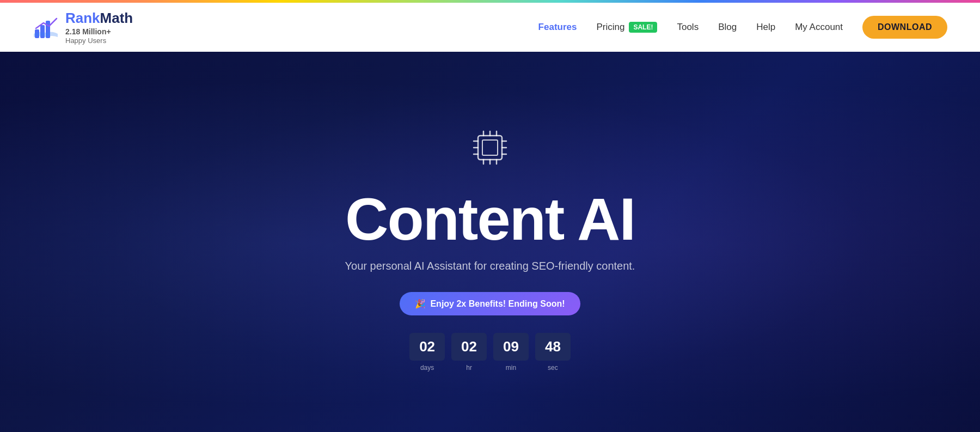 This screenshot has width=980, height=432. I want to click on logo: RankMath 2.18 Million+ Happy Users, so click(83, 27).